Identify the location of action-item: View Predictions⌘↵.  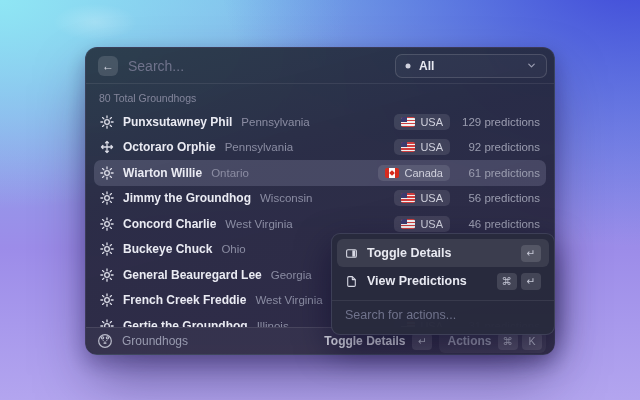
(443, 281).